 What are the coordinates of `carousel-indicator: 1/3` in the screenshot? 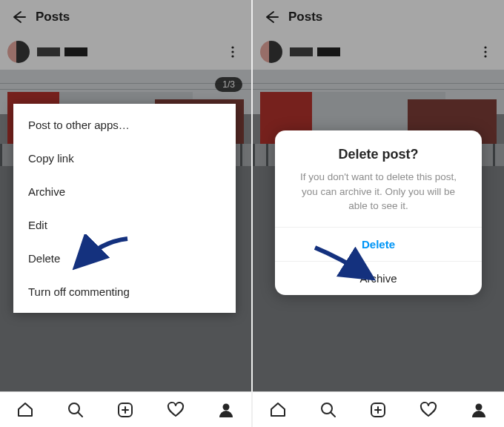 It's located at (228, 85).